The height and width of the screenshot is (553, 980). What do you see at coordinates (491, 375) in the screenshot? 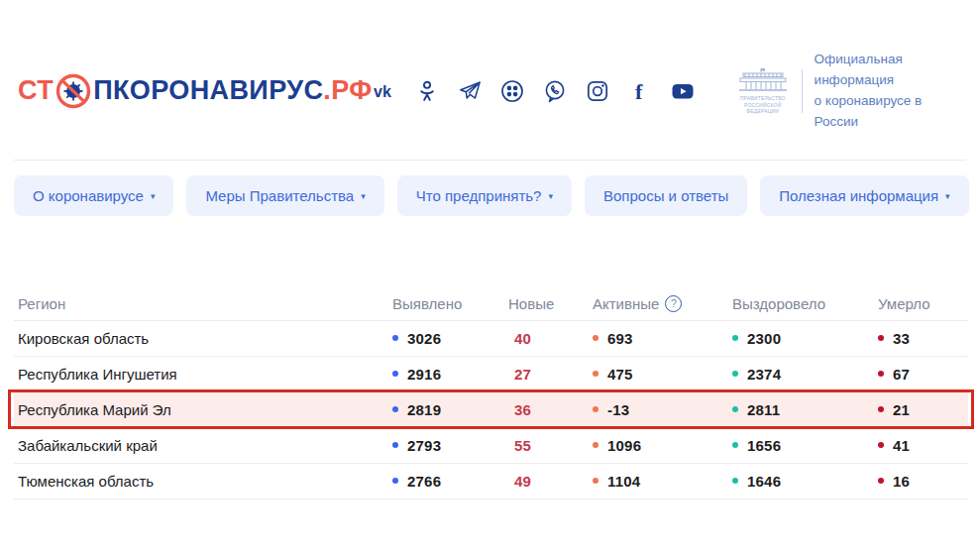
I see `table-row: Республика Ингушетия 2916 27 475 2374 67` at bounding box center [491, 375].